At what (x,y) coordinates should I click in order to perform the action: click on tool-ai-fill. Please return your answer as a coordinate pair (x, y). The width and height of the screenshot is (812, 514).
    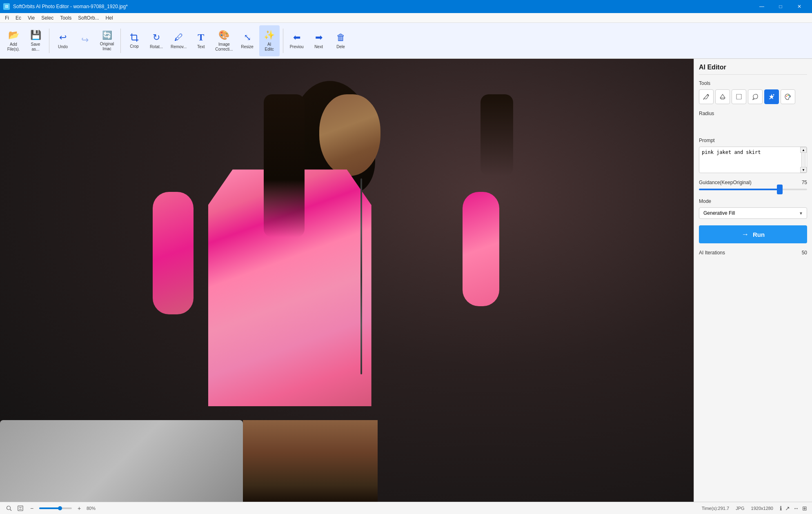
    Looking at the image, I should click on (772, 97).